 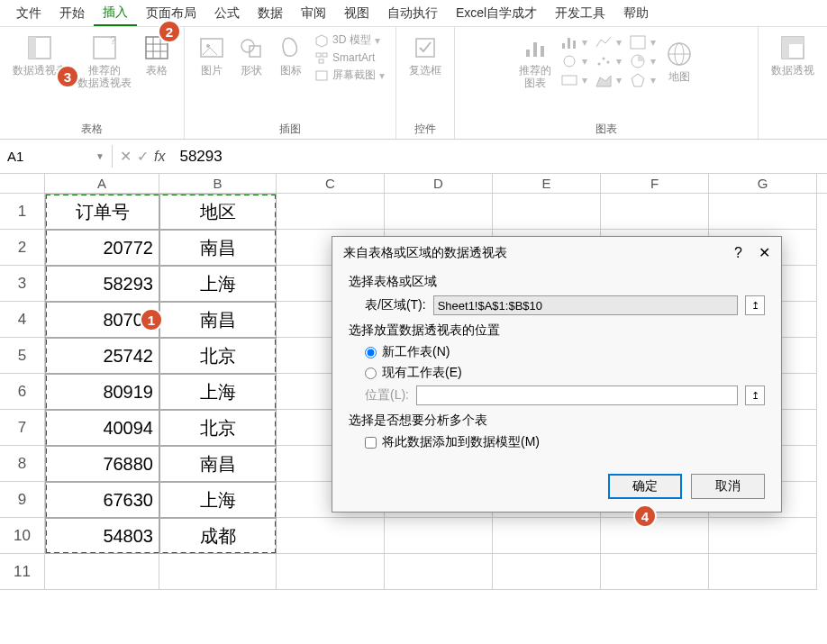 I want to click on cell-A5: 25742, so click(x=103, y=356).